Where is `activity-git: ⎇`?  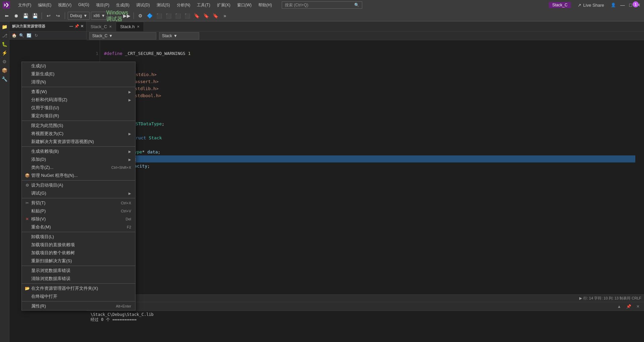 activity-git: ⎇ is located at coordinates (5, 36).